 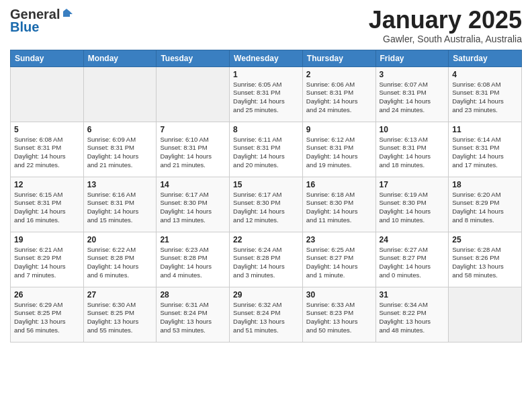 I want to click on day-number: 31, so click(x=412, y=295).